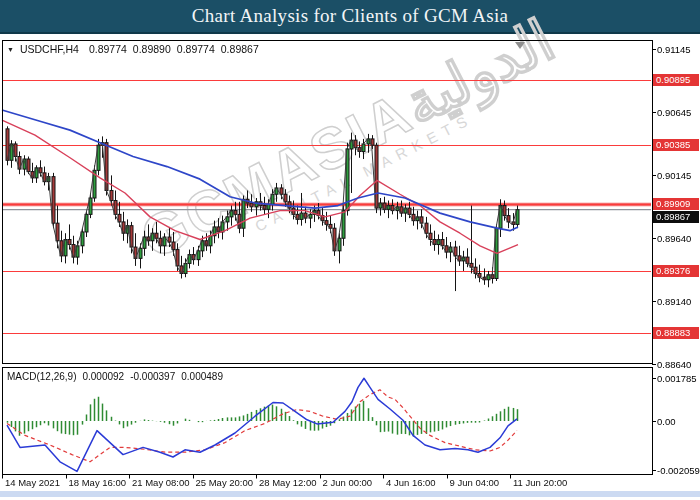  Describe the element at coordinates (674, 302) in the screenshot. I see `price-tick-label: 0.89140` at that location.